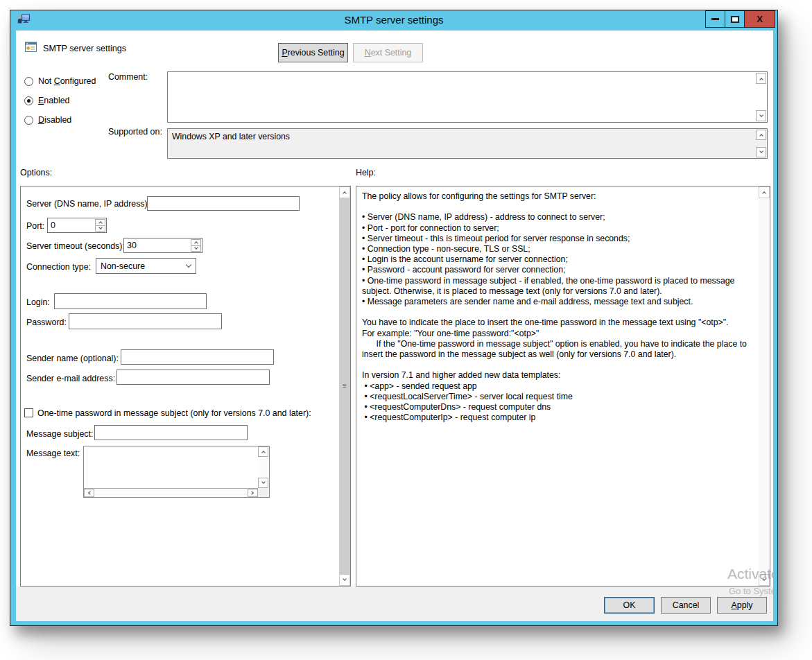 This screenshot has width=812, height=660. I want to click on connection-type-select: Non-secure, so click(146, 266).